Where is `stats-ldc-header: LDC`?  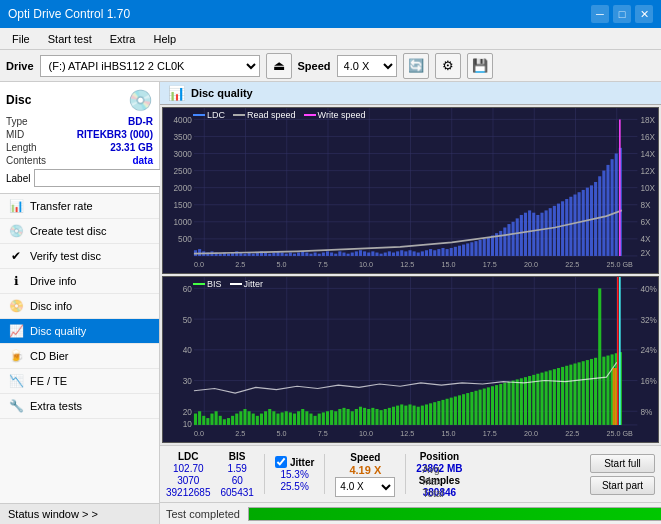 stats-ldc-header: LDC is located at coordinates (188, 456).